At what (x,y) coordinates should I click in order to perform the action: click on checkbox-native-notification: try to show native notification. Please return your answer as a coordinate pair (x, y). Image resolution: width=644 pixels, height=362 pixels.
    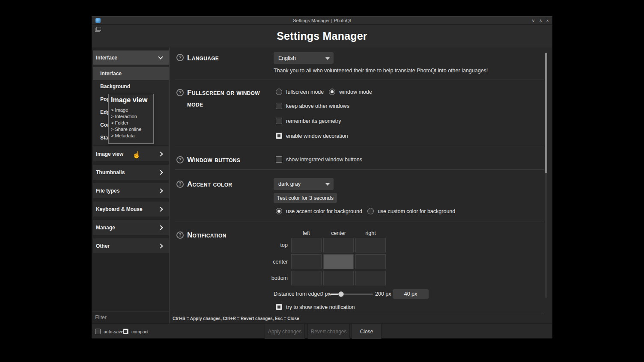
    Looking at the image, I should click on (315, 307).